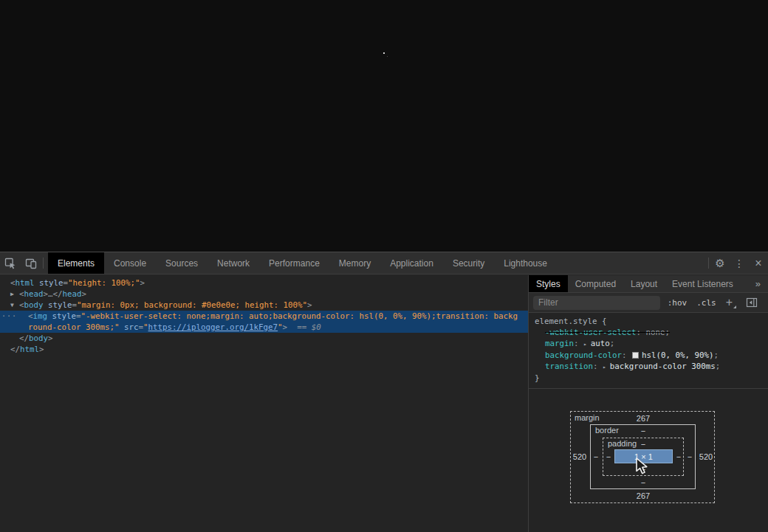 The width and height of the screenshot is (768, 532). Describe the element at coordinates (648, 356) in the screenshot. I see `css-property: background-color: hsl(0, 0%, 90%);` at that location.